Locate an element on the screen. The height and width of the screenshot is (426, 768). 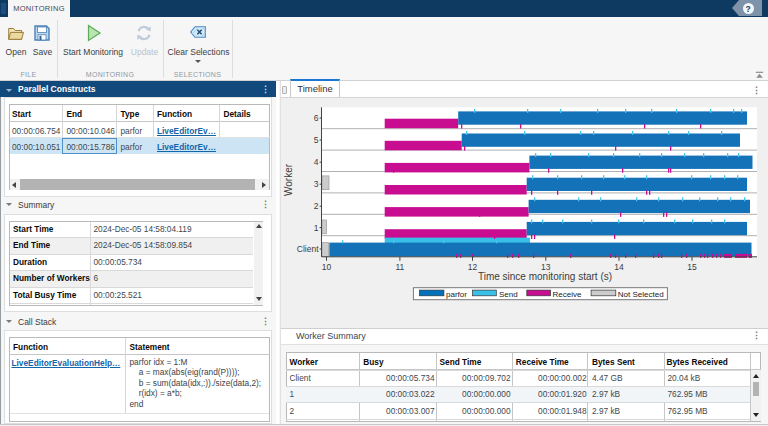
svg-text: 1 is located at coordinates (316, 228).